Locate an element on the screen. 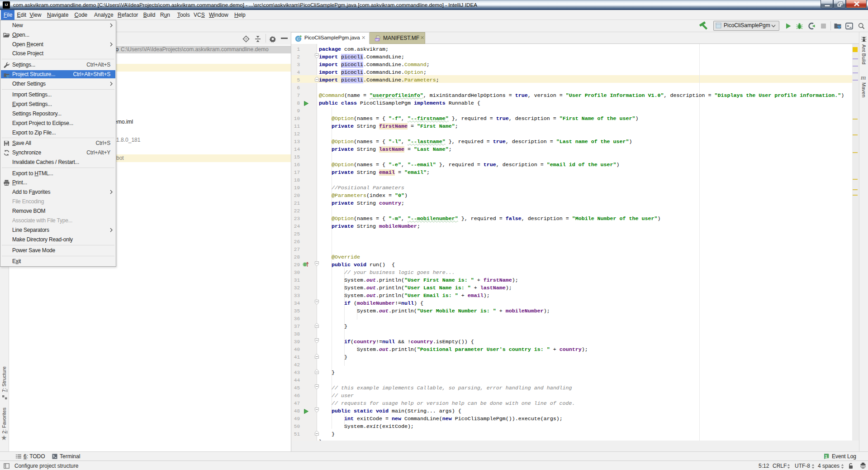  svg-text: MF is located at coordinates (377, 40).